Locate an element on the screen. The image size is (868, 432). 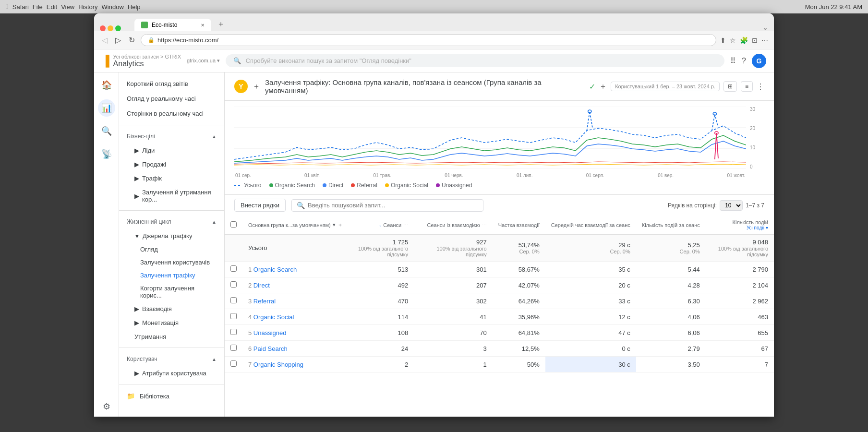
row-5-channel-link: Unassigned is located at coordinates (270, 333).